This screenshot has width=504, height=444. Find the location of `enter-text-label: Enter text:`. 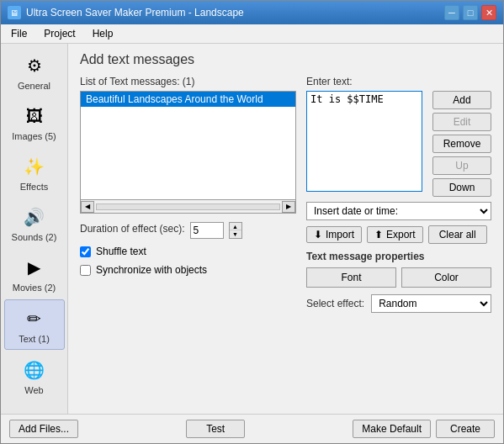

enter-text-label: Enter text: is located at coordinates (399, 82).